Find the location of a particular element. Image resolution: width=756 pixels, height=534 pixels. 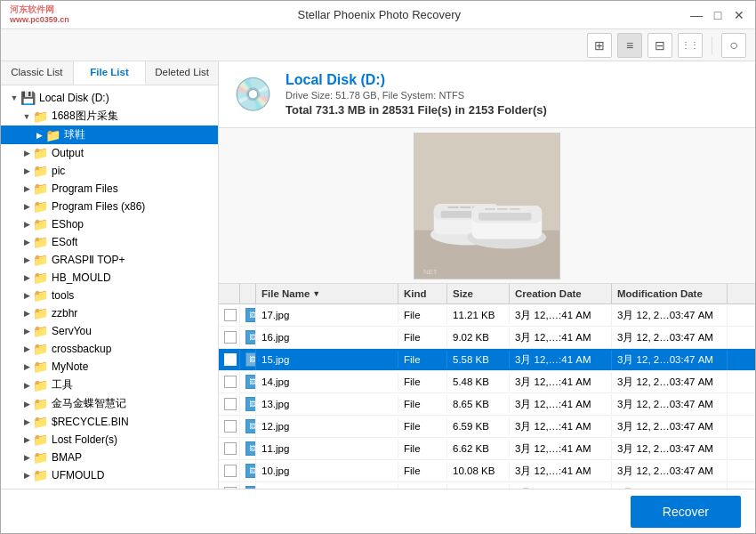

close-button: ✕ is located at coordinates (739, 15).